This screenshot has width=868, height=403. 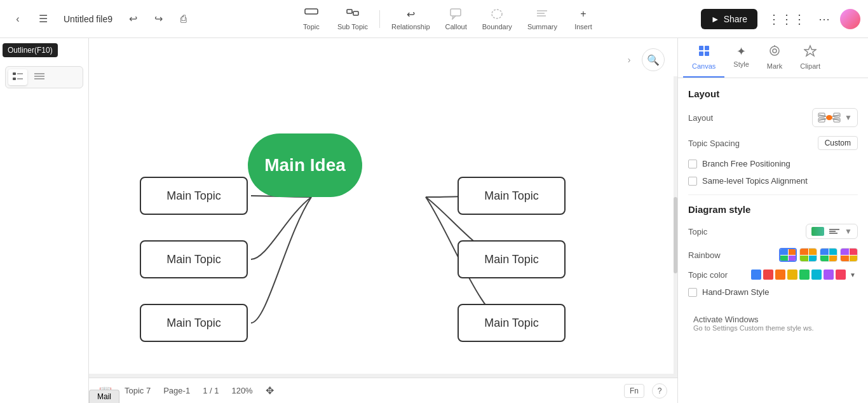 I want to click on topic-tl2-label: Main Topic, so click(x=194, y=259).